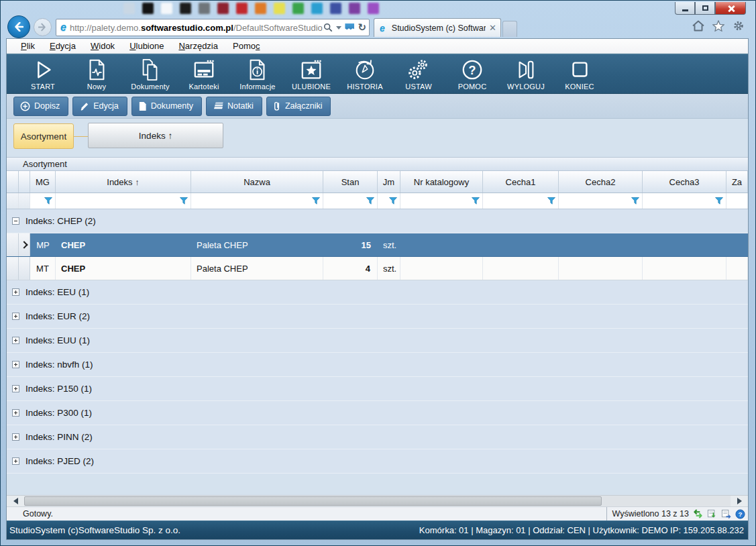 The height and width of the screenshot is (546, 756). I want to click on header-za: Za, so click(737, 182).